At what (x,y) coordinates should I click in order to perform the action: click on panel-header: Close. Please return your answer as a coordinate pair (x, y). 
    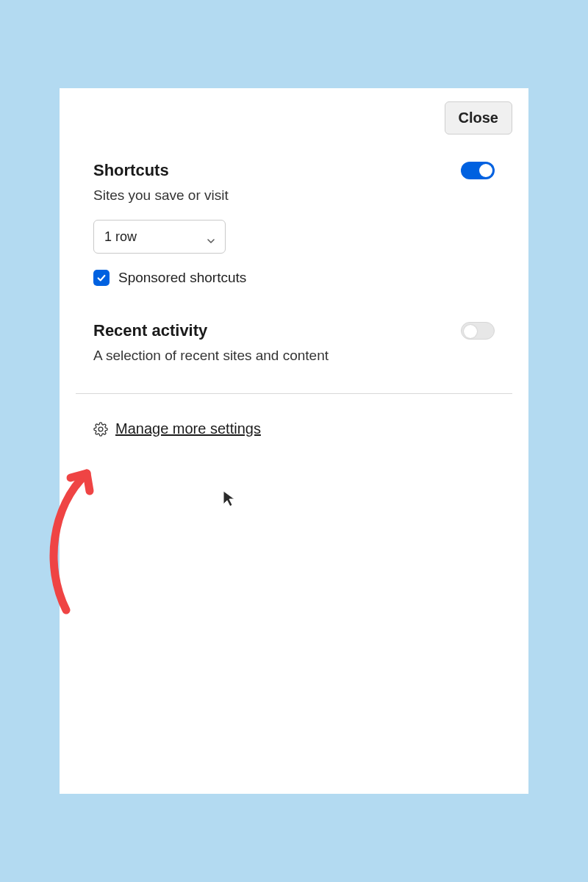
    Looking at the image, I should click on (294, 118).